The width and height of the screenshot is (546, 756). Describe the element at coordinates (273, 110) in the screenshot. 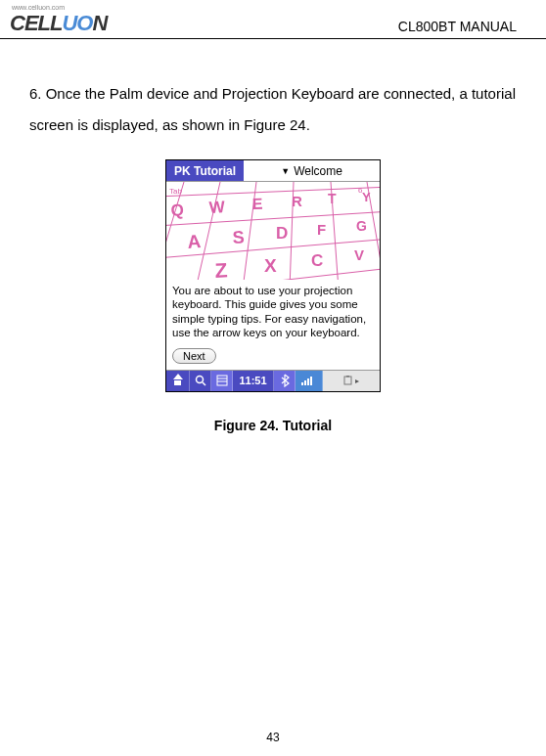

I see `instruction-paragraph: 6. Once the Palm device and Projection K…` at that location.